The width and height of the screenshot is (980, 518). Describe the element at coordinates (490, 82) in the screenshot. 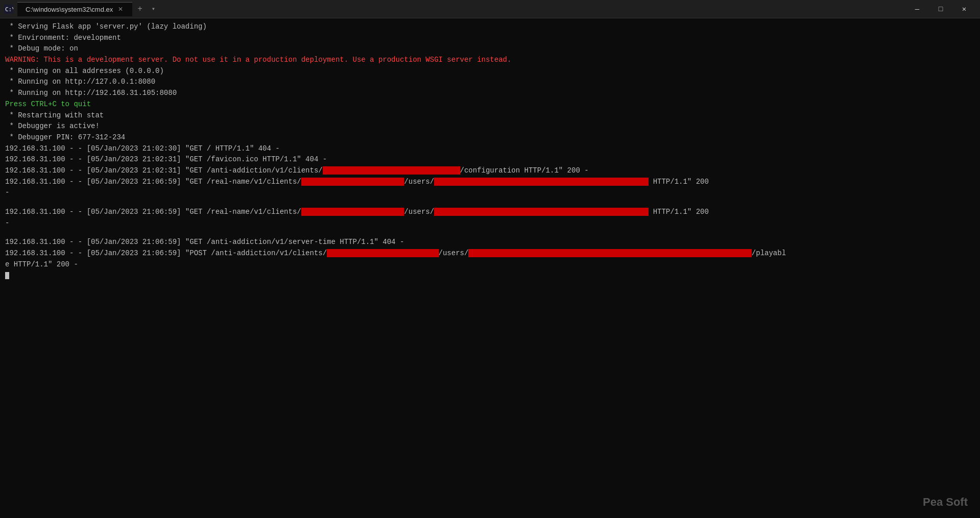

I see `line-running-local: * Running on http://127.0.0.1:8080` at that location.